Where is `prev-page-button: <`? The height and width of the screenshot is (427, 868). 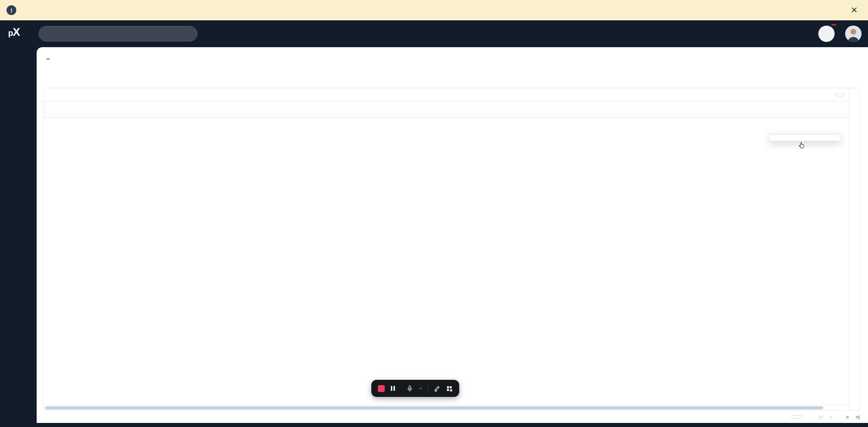 prev-page-button: < is located at coordinates (831, 417).